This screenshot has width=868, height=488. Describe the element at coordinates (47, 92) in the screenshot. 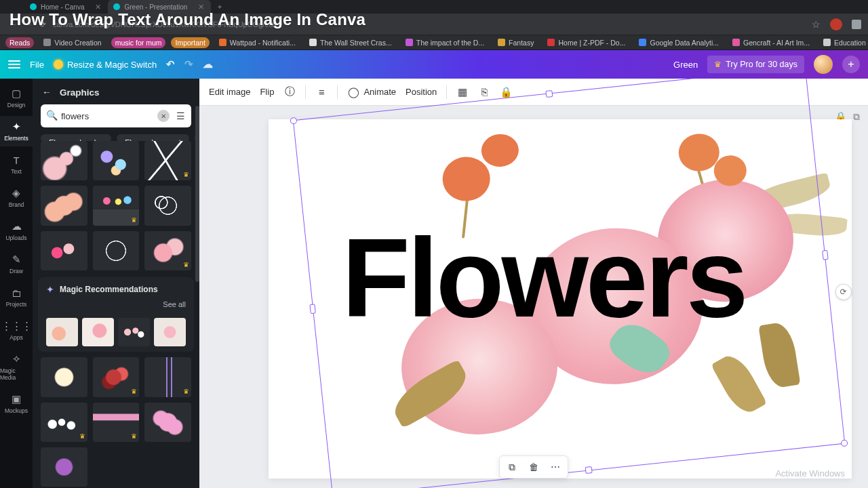

I see `panel-back-button: ←` at that location.